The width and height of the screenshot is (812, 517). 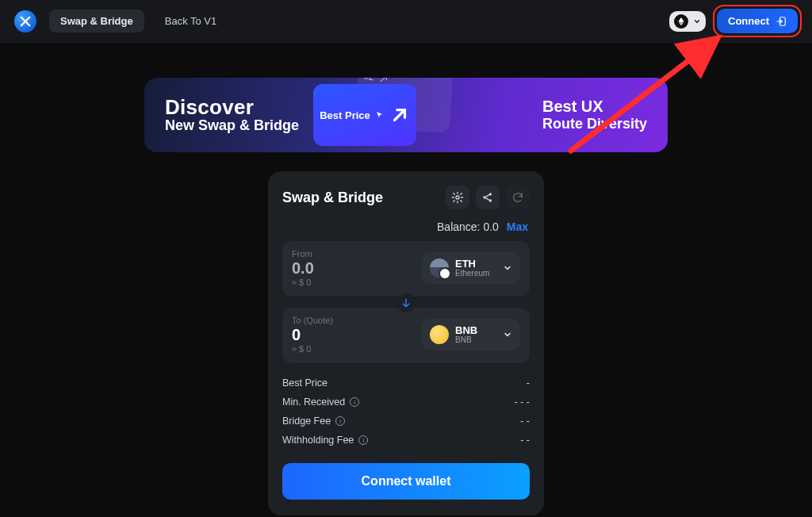 What do you see at coordinates (458, 197) in the screenshot?
I see `settings-button` at bounding box center [458, 197].